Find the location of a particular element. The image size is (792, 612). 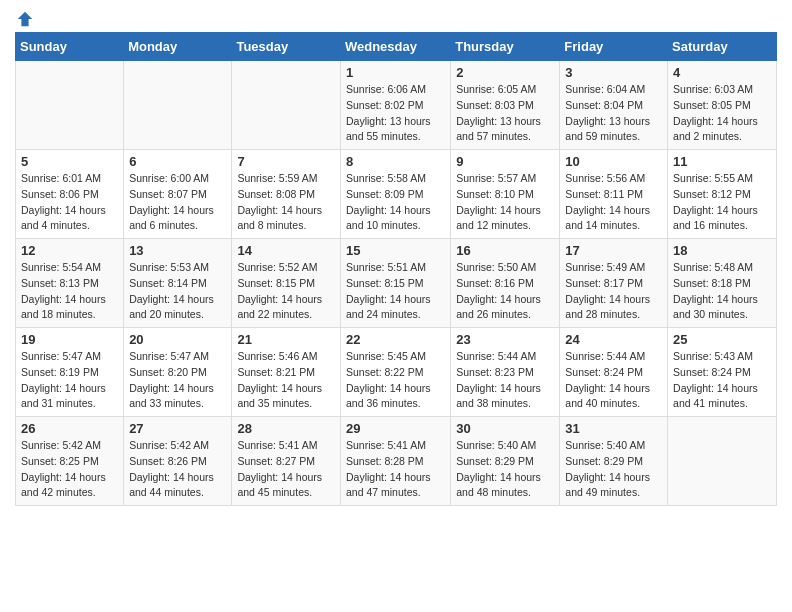

day-number: 22 is located at coordinates (396, 340).